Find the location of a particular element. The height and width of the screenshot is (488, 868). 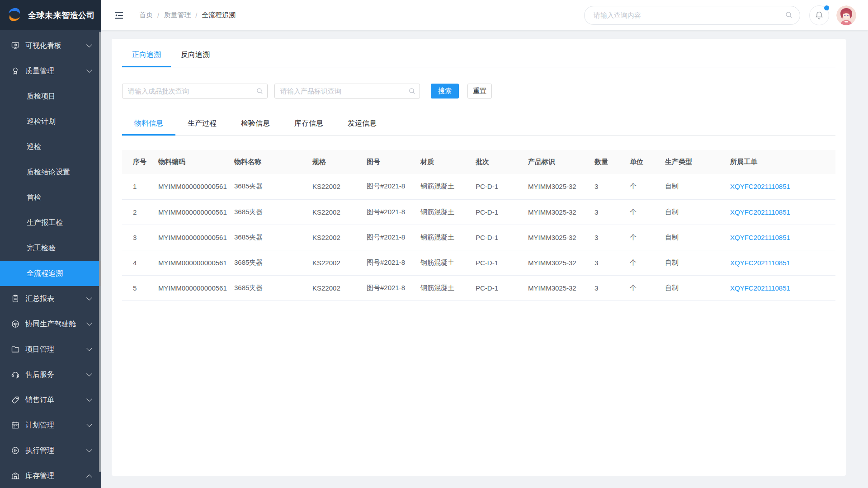

topbar: 首页 / 质量管理 / 全流程追溯 is located at coordinates (485, 15).